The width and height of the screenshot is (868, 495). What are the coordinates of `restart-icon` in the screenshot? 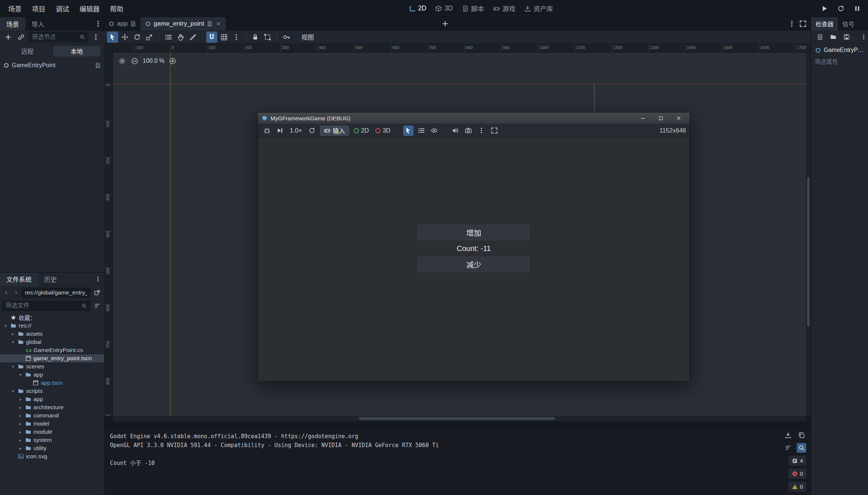 It's located at (841, 9).